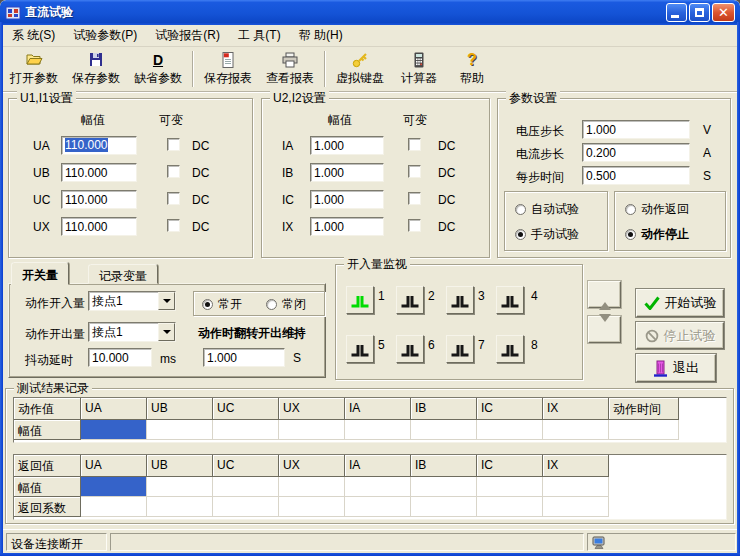 This screenshot has width=740, height=556. What do you see at coordinates (676, 12) in the screenshot?
I see `minimize-button` at bounding box center [676, 12].